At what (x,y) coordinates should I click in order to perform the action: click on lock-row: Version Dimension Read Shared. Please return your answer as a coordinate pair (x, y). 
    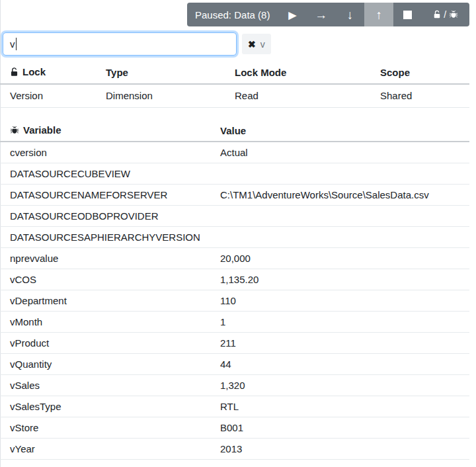
    Looking at the image, I should click on (235, 95).